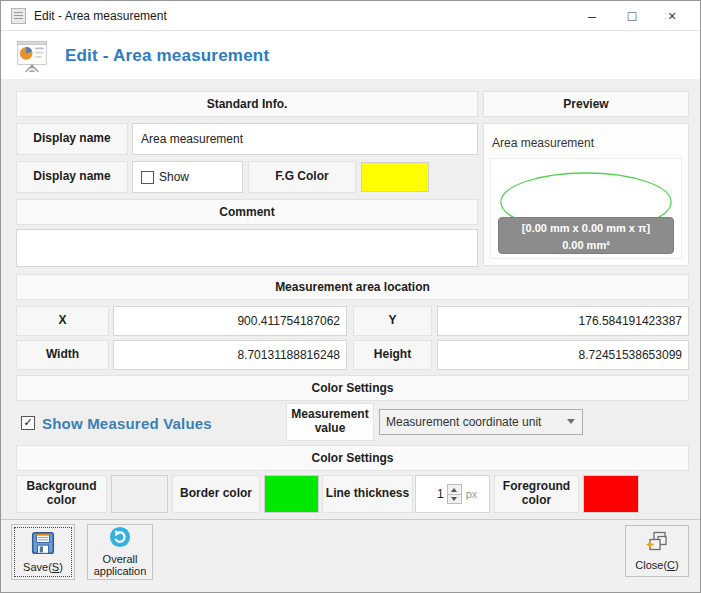  I want to click on overall-application-label: Overall application, so click(120, 566).